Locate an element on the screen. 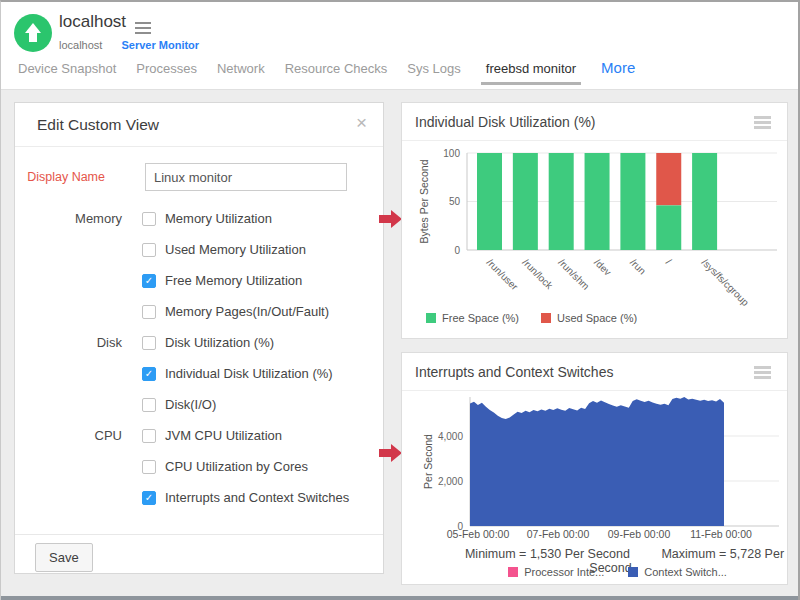 This screenshot has height=600, width=800. top-bar: localhost localhost Server Monitor Devic… is located at coordinates (400, 46).